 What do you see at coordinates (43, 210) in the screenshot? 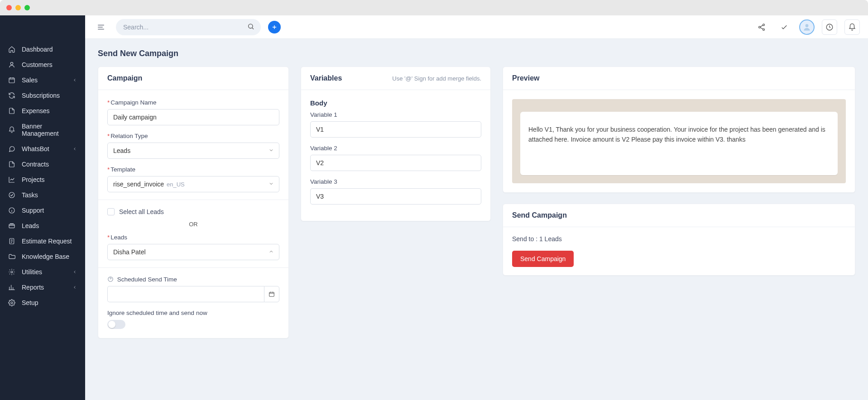
I see `sidebar-item-support: Support` at bounding box center [43, 210].